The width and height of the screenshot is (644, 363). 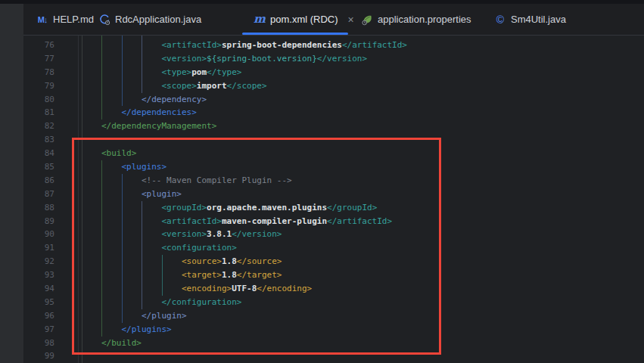 What do you see at coordinates (39, 100) in the screenshot?
I see `line-number: 80` at bounding box center [39, 100].